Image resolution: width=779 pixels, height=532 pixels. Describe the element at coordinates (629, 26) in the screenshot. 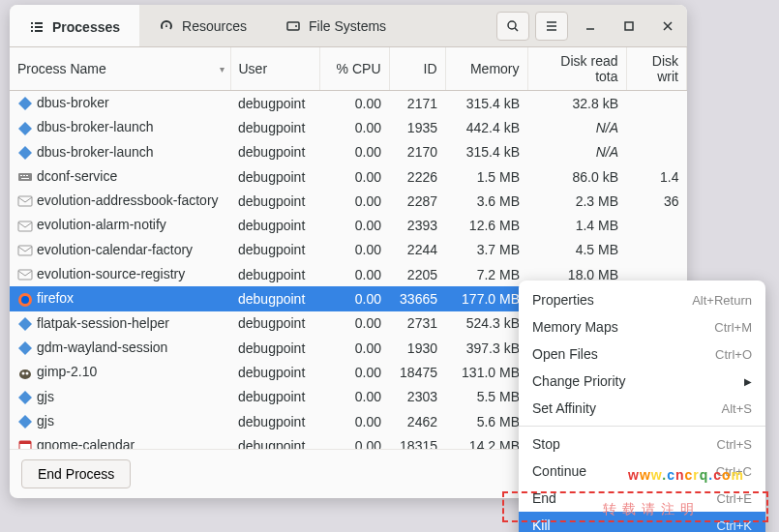

I see `maximize-button` at that location.